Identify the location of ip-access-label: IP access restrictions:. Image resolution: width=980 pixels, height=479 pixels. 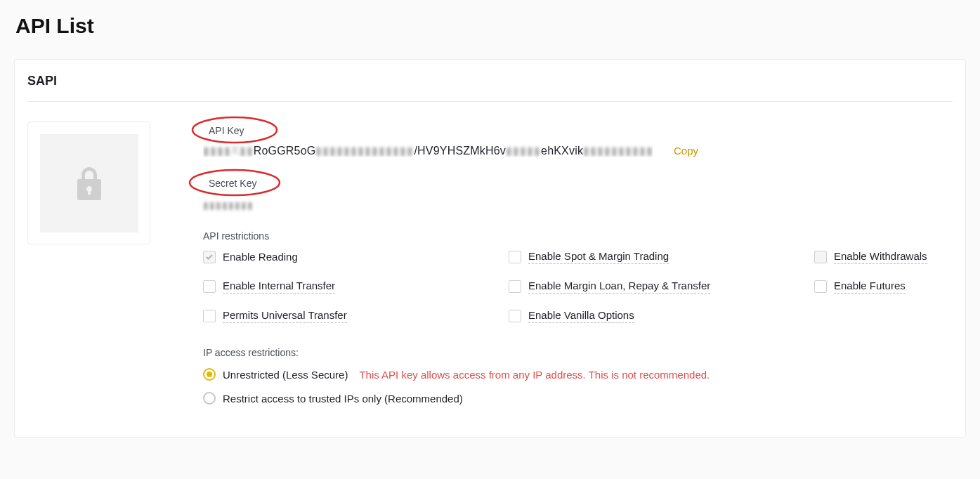
(577, 353).